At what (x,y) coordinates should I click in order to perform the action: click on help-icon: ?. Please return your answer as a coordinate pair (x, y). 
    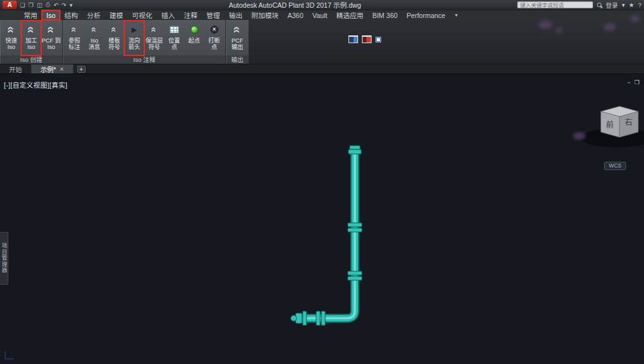
    Looking at the image, I should click on (640, 5).